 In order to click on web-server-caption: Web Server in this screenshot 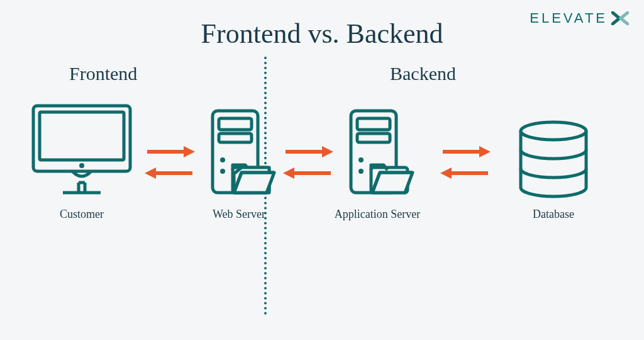, I will do `click(239, 214)`.